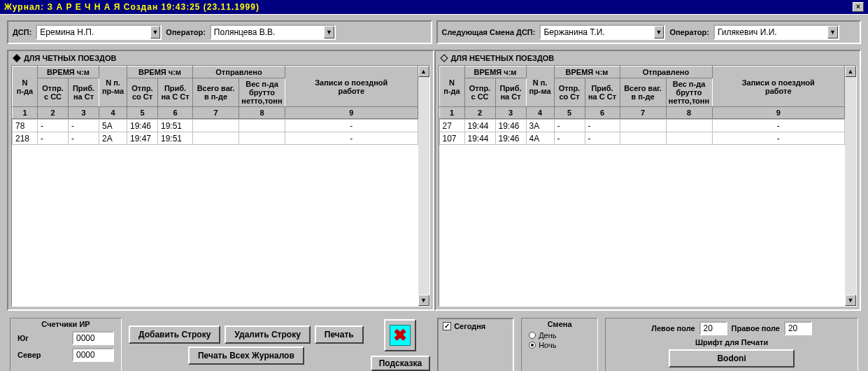 This screenshot has height=371, width=868. I want to click on today-panel: ✓ Сегодня, so click(476, 344).